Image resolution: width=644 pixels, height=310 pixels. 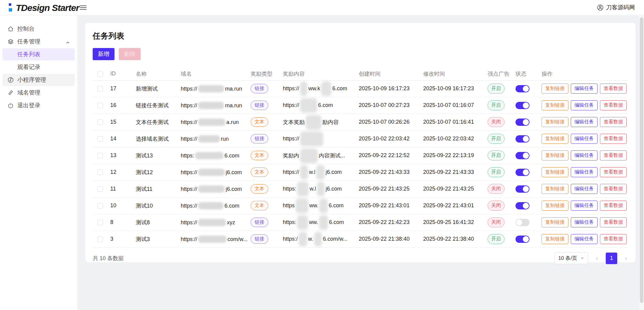 I want to click on cell-domain: https://ma.run, so click(x=214, y=89).